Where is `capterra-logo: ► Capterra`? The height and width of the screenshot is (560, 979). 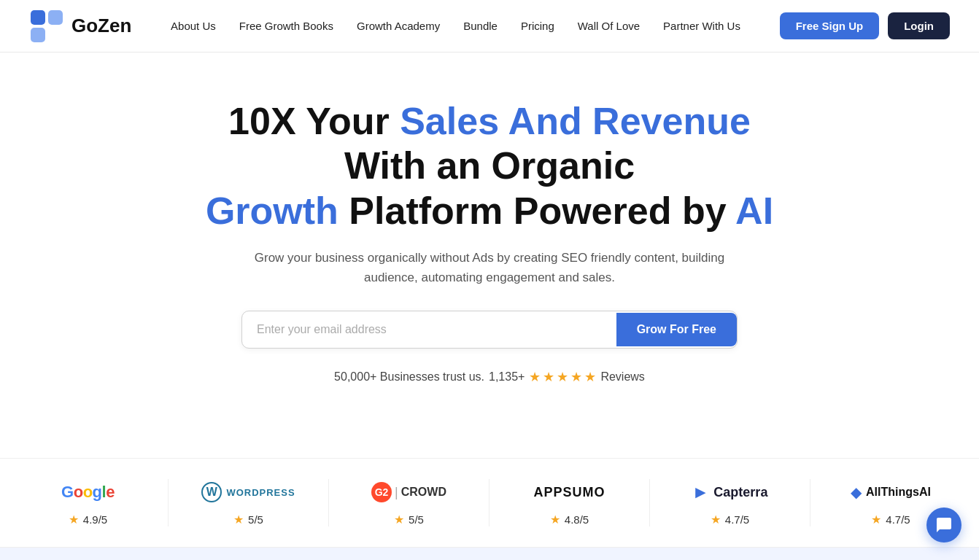
capterra-logo: ► Capterra is located at coordinates (730, 492).